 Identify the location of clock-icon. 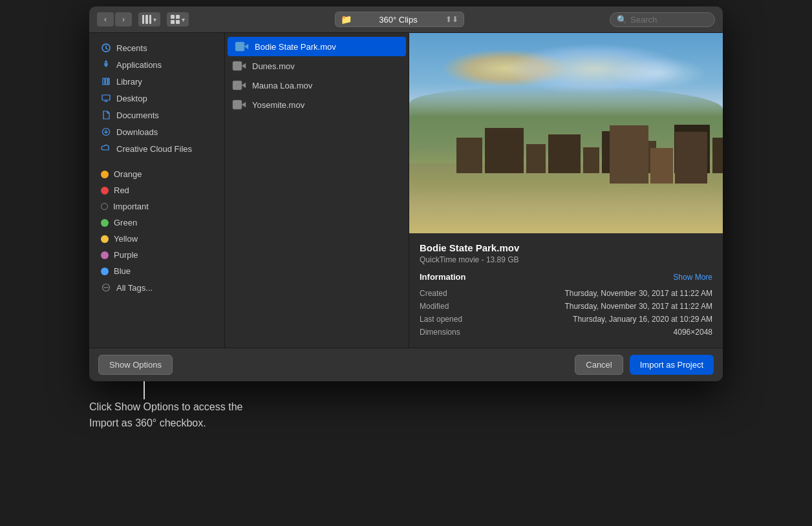
(106, 48).